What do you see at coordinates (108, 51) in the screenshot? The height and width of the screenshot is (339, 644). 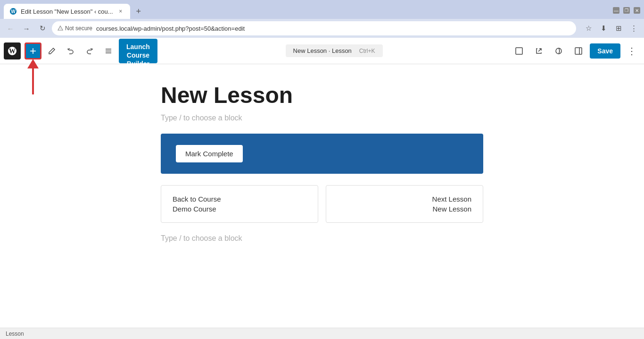 I see `list-view-button` at bounding box center [108, 51].